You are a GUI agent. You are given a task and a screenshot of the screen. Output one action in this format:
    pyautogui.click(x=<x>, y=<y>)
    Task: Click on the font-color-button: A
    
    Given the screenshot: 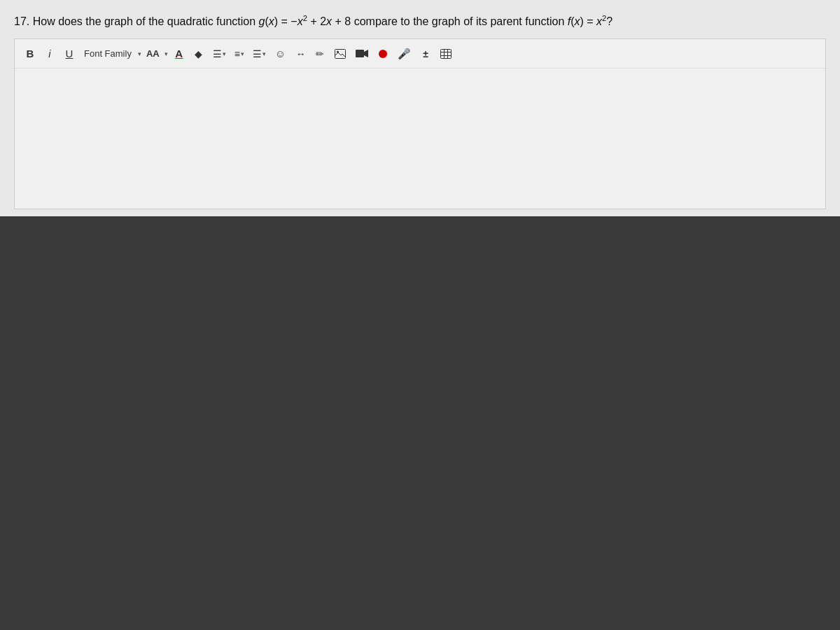 What is the action you would take?
    pyautogui.click(x=179, y=54)
    